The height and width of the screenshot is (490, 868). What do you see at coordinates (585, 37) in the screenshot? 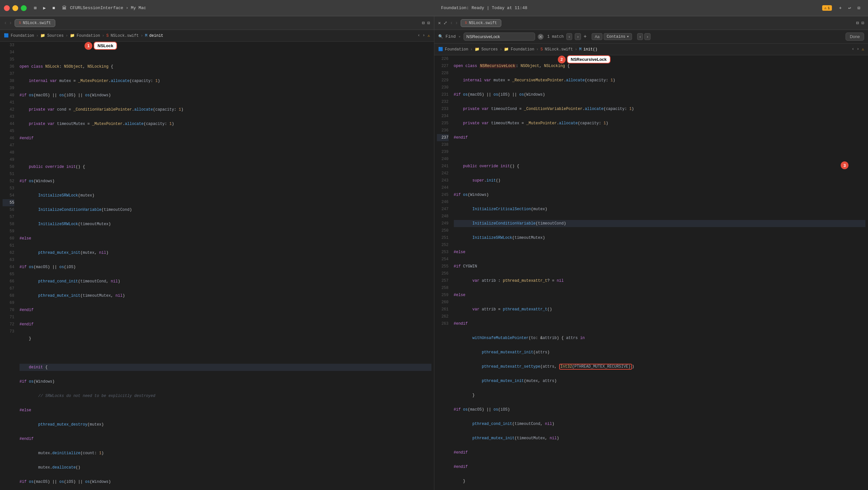
I see `add-search-button: +` at bounding box center [585, 37].